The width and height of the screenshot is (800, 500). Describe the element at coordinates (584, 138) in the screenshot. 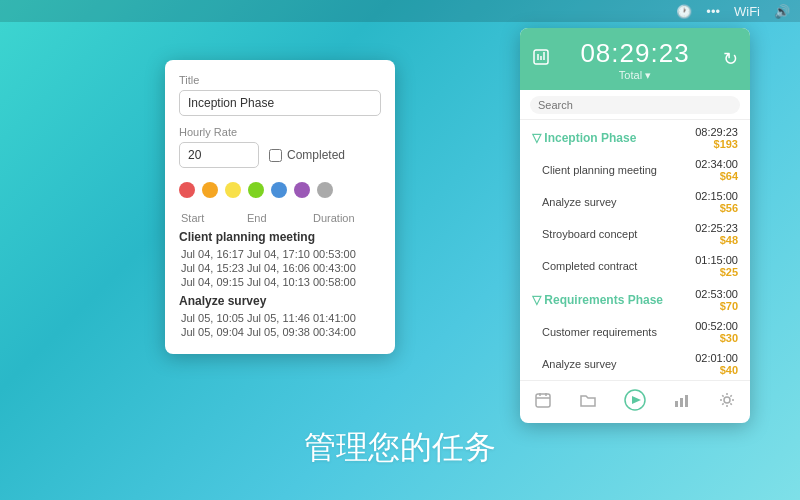

I see `phase-title-inception: ▽ Inception Phase` at that location.